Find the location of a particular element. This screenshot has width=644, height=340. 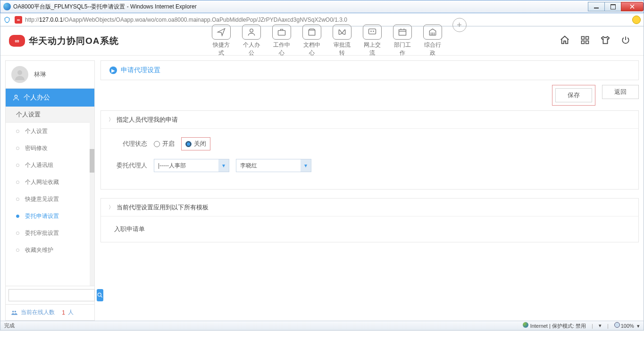

dept-dropdown-icon: ▾ is located at coordinates (224, 166).